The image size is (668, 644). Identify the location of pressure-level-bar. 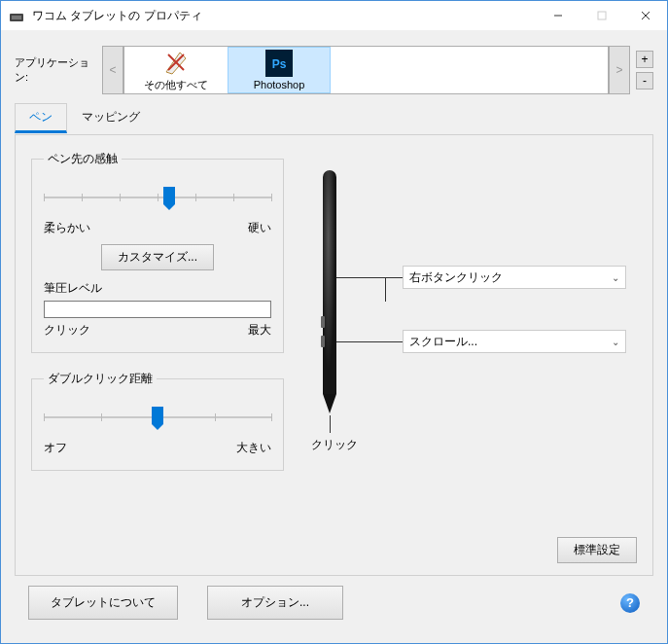
(158, 309).